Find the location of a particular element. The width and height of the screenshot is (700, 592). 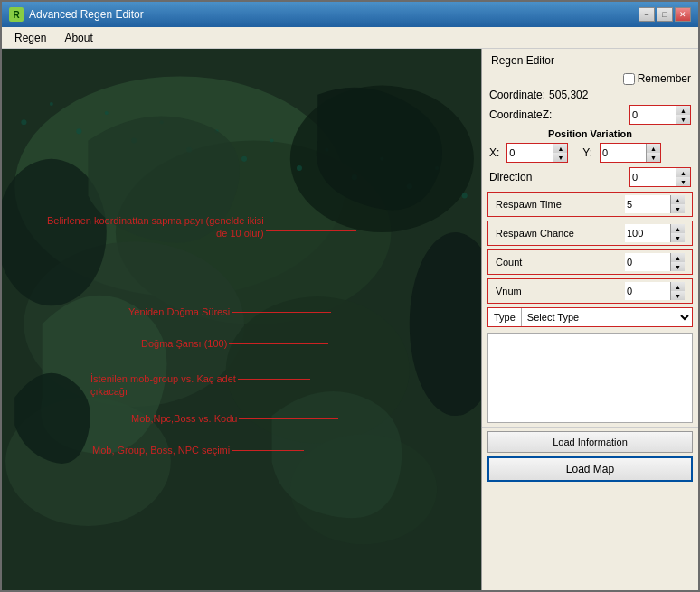

remember-label: Remember is located at coordinates (664, 79).